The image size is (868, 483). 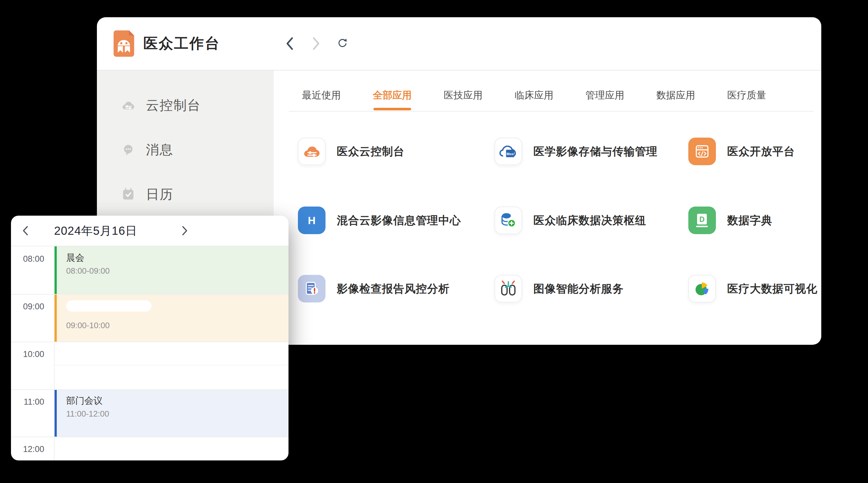 What do you see at coordinates (508, 152) in the screenshot?
I see `cloud-mos-icon: Mos` at bounding box center [508, 152].